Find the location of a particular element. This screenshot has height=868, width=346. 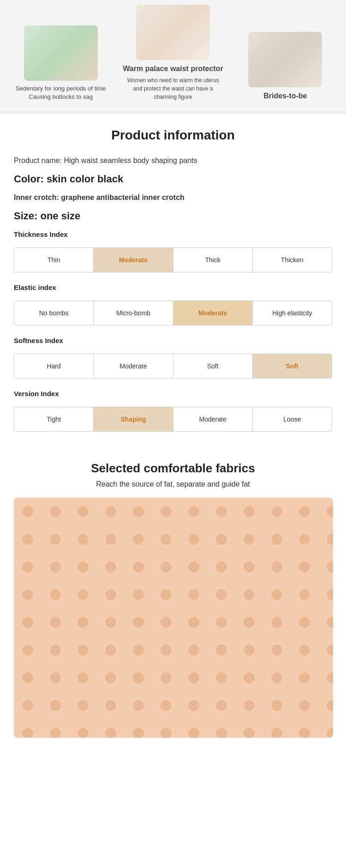

elastic-scale: No bombs Micro-bomb Moderate High elasti… is located at coordinates (173, 313).